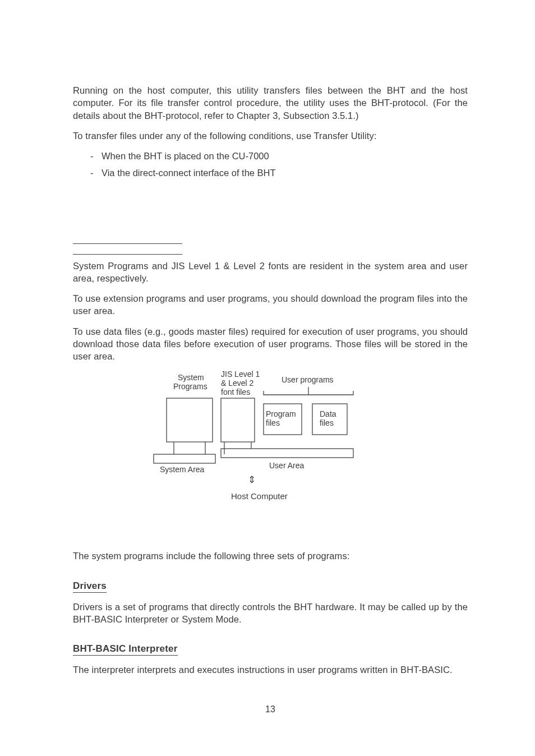 The height and width of the screenshot is (756, 535). I want to click on body-paragraph: The system programs include the followin…, so click(270, 556).